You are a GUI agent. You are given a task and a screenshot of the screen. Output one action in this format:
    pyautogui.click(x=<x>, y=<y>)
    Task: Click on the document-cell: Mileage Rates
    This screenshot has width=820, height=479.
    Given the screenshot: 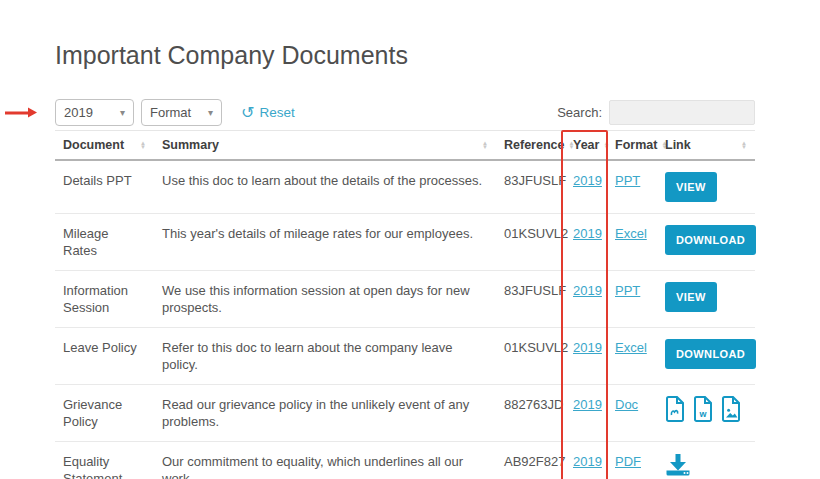 What is the action you would take?
    pyautogui.click(x=104, y=242)
    